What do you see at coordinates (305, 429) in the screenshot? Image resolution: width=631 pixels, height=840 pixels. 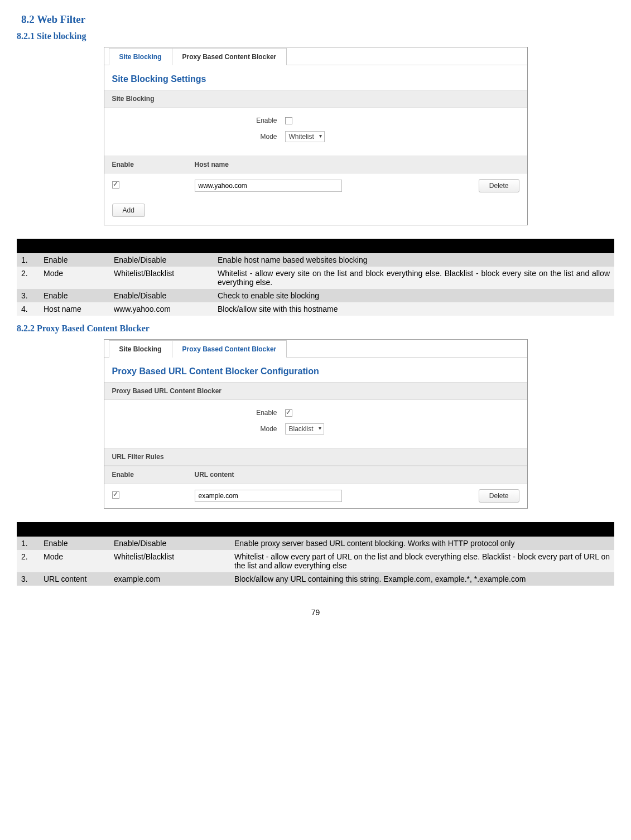 I see `select-mode: Blacklist` at bounding box center [305, 429].